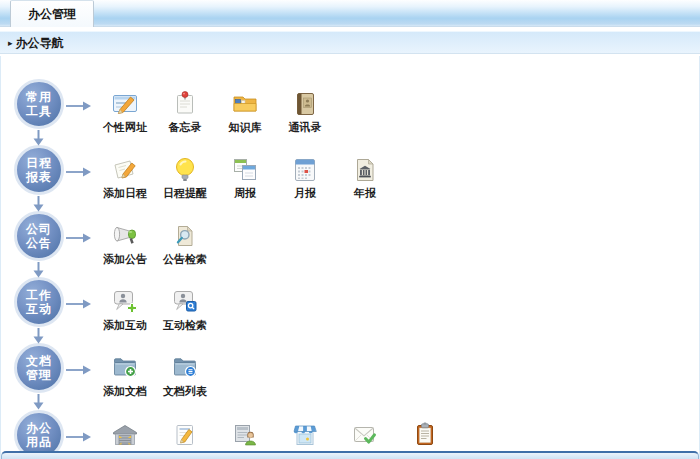  What do you see at coordinates (39, 368) in the screenshot?
I see `category-circle: 文档管理` at bounding box center [39, 368].